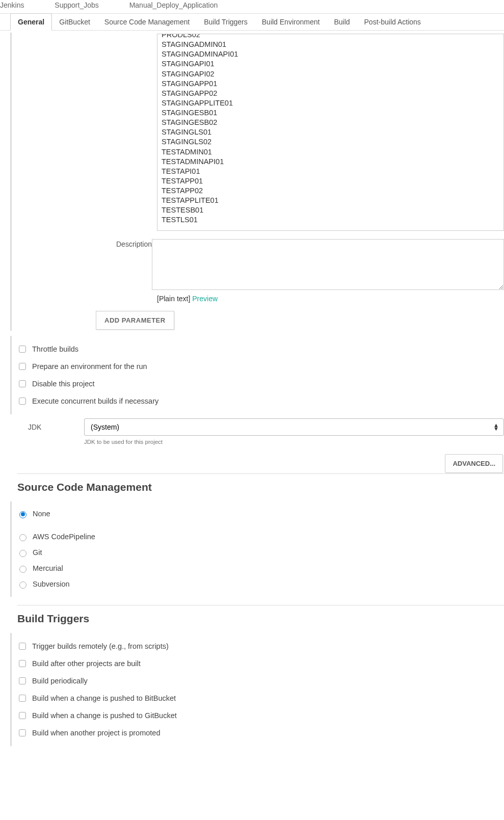  What do you see at coordinates (260, 514) in the screenshot?
I see `scm-option-row: None` at bounding box center [260, 514].